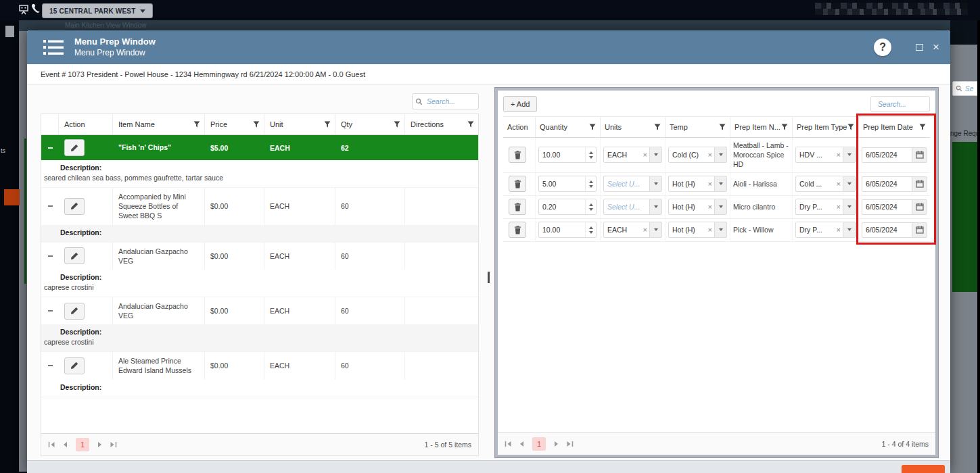  What do you see at coordinates (260, 147) in the screenshot?
I see `menu-item-row: "Fish 'n' Chips" $5.00 EACH 62` at bounding box center [260, 147].